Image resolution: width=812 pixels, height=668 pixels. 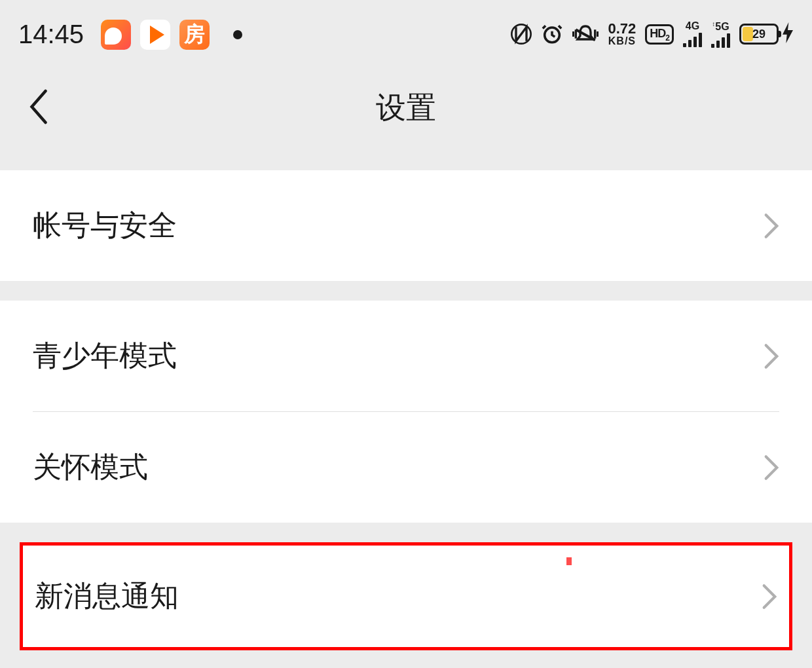 What do you see at coordinates (788, 34) in the screenshot?
I see `charging-icon` at bounding box center [788, 34].